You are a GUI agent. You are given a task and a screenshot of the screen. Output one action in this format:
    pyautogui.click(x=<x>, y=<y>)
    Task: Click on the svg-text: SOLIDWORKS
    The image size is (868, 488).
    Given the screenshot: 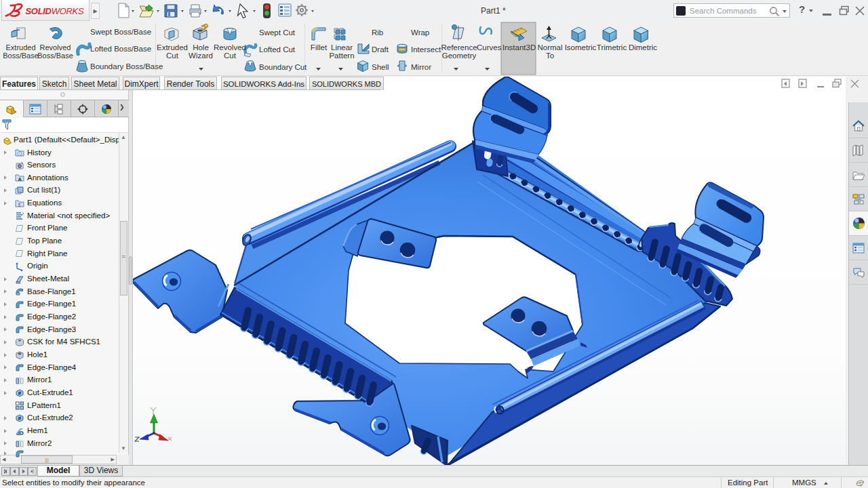 What is the action you would take?
    pyautogui.click(x=54, y=11)
    